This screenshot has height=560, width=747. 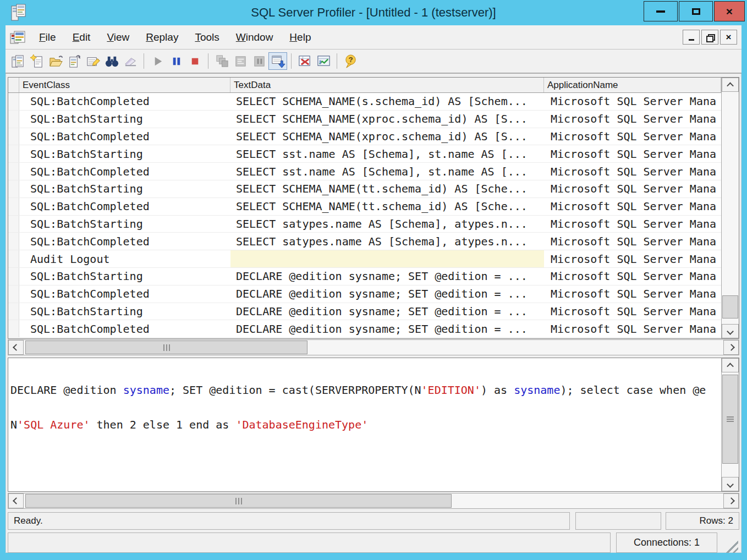 What do you see at coordinates (18, 61) in the screenshot?
I see `new-trace-button` at bounding box center [18, 61].